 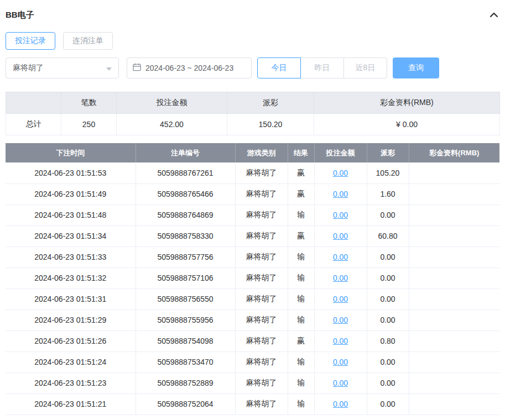 I want to click on table-row: 2024-06-23 01:51:235059888752889麻将胡了输0.0…, so click(x=252, y=383).